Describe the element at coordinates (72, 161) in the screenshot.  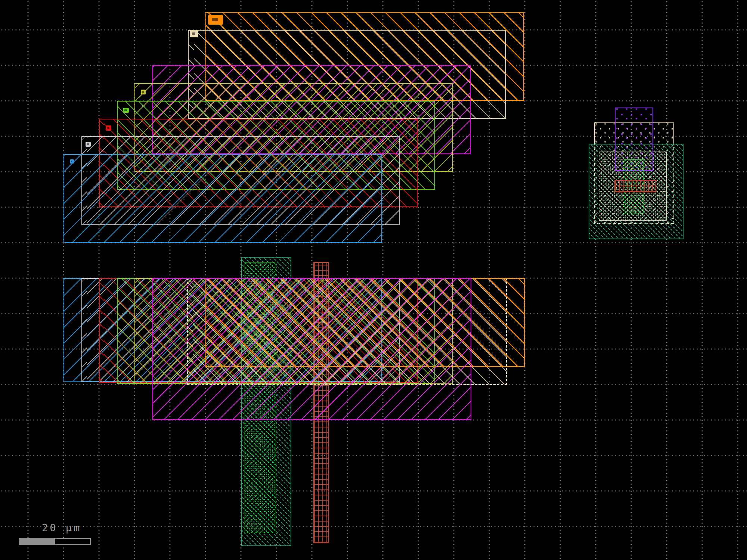
I see `layer-tag-blue` at that location.